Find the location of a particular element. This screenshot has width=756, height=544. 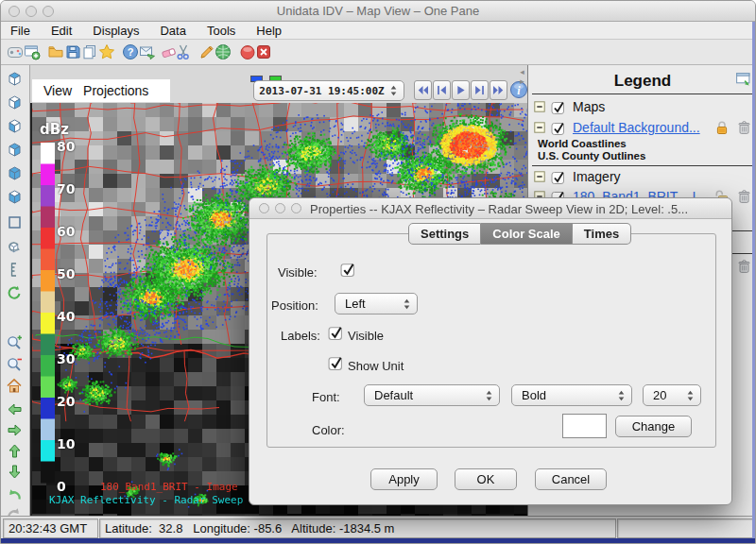

font-label: Font: is located at coordinates (326, 397).